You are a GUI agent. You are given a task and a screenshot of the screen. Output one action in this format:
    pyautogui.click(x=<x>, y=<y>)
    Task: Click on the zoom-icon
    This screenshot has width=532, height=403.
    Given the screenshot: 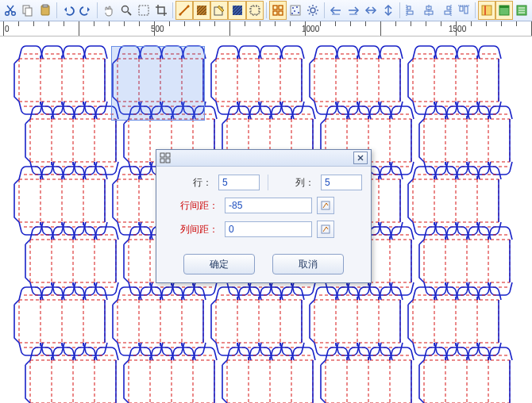 What is the action you would take?
    pyautogui.click(x=126, y=10)
    